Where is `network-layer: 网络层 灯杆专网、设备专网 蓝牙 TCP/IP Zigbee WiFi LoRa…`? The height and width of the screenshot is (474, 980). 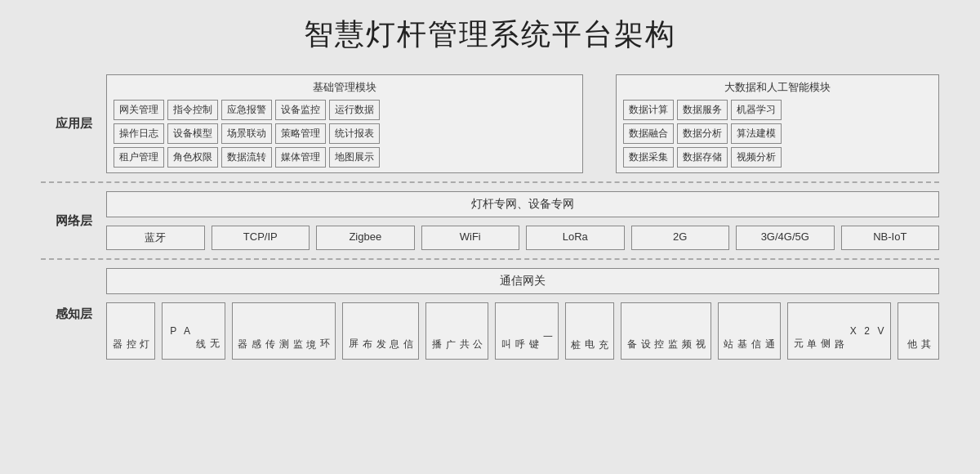 network-layer: 网络层 灯杆专网、设备专网 蓝牙 TCP/IP Zigbee WiFi LoRa… is located at coordinates (490, 221).